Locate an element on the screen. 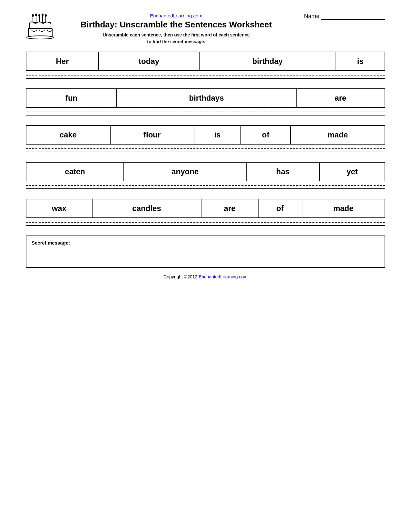 The height and width of the screenshot is (532, 411). word-cell: wax is located at coordinates (59, 208).